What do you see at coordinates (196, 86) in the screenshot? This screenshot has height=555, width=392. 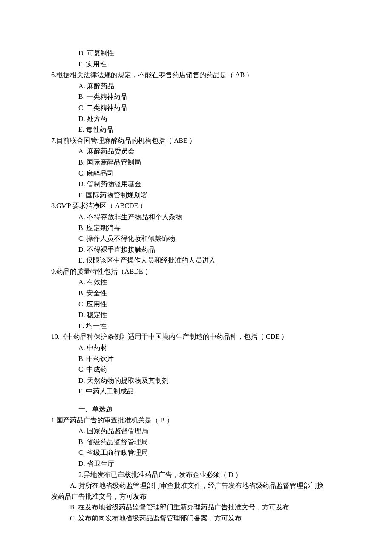 I see `option-a: A. 麻醉药品` at bounding box center [196, 86].